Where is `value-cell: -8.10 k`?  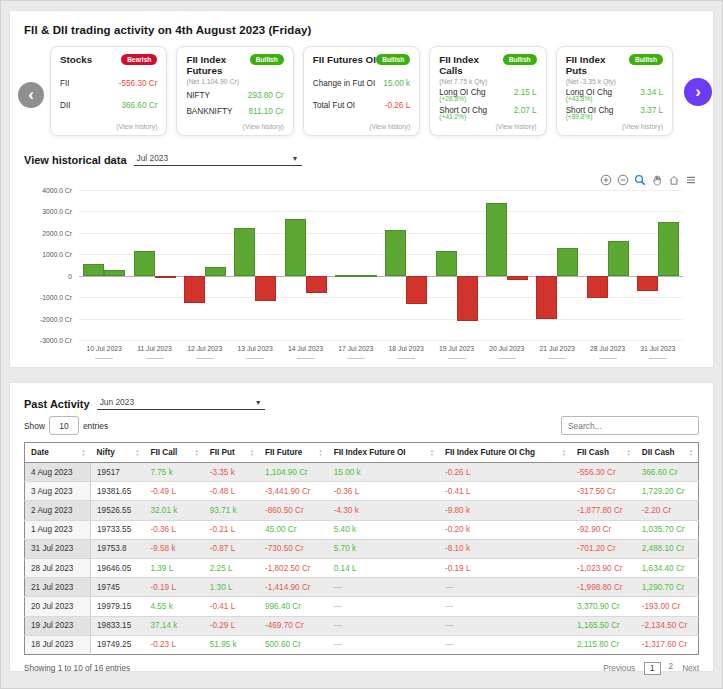 value-cell: -8.10 k is located at coordinates (505, 548).